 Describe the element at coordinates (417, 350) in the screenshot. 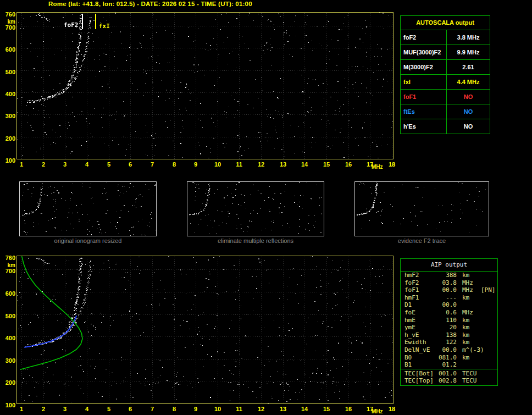

I see `aip-row-label: DelN_vE` at that location.